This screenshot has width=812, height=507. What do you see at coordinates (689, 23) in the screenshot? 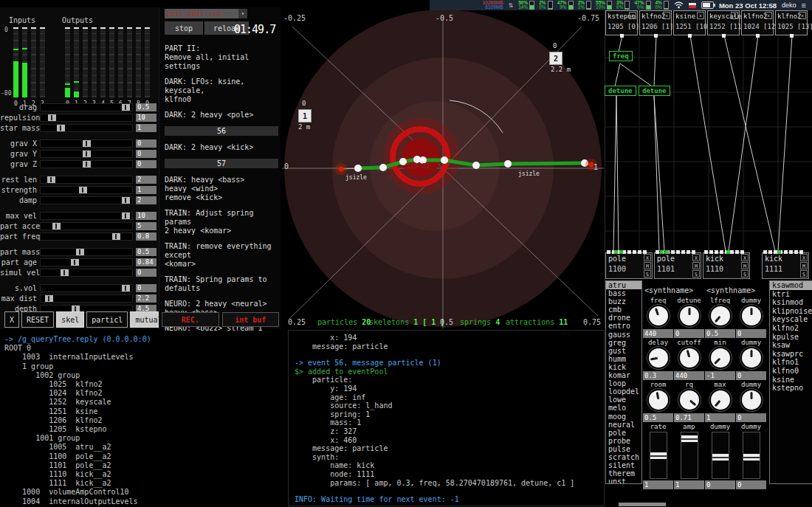
I see `source-node-box: ksine 1251 [10] x` at bounding box center [689, 23].